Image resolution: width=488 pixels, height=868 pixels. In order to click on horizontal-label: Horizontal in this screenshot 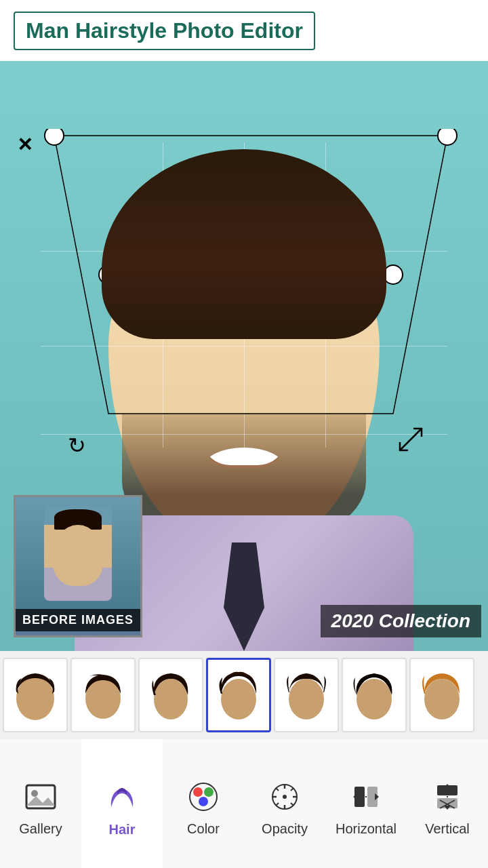, I will do `click(366, 829)`.